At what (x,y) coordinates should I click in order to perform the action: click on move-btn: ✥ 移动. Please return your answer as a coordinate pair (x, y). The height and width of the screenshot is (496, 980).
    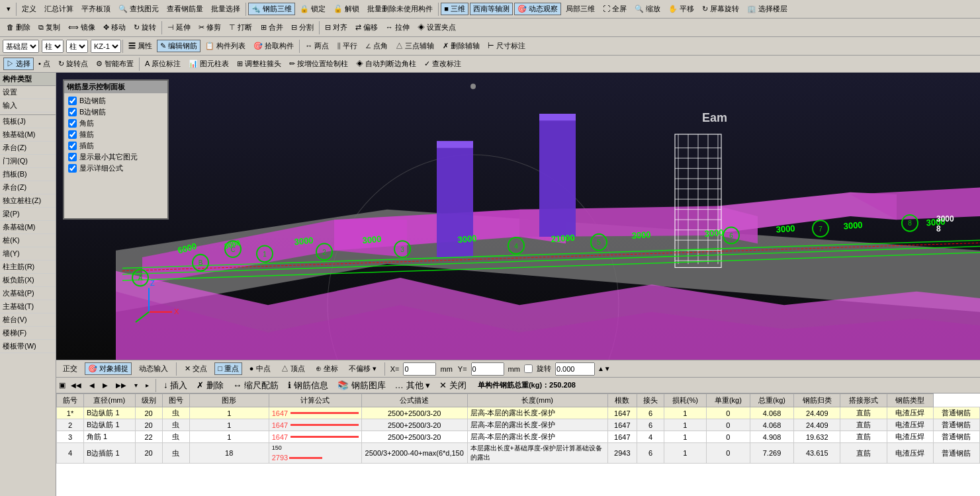
    Looking at the image, I should click on (114, 28).